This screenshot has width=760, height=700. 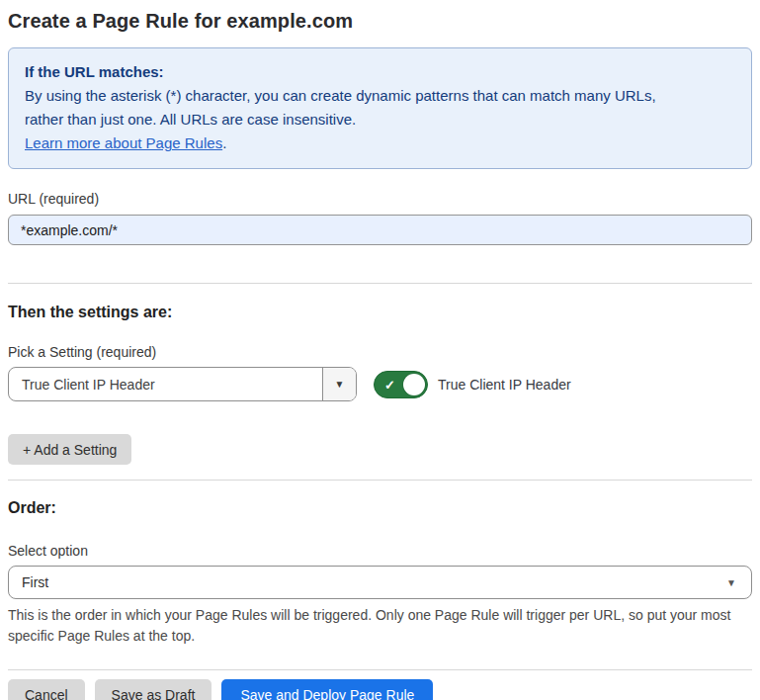 What do you see at coordinates (380, 72) in the screenshot?
I see `info-box-heading: If the URL matches:` at bounding box center [380, 72].